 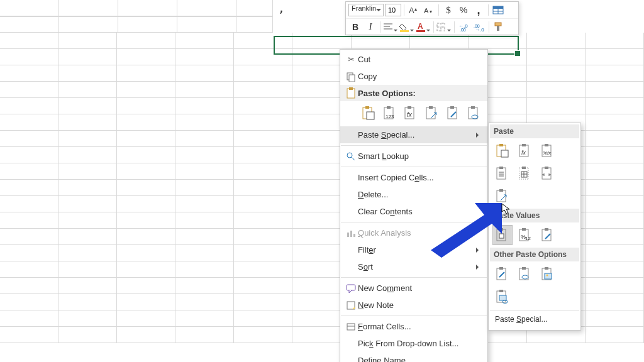 I want to click on paste-values-123-icon: 123, so click(x=390, y=113).